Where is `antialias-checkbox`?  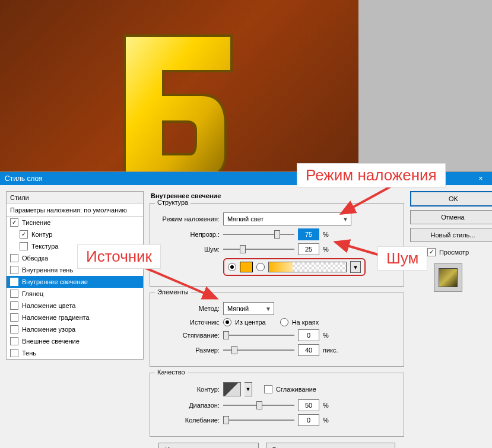
antialias-checkbox is located at coordinates (268, 389).